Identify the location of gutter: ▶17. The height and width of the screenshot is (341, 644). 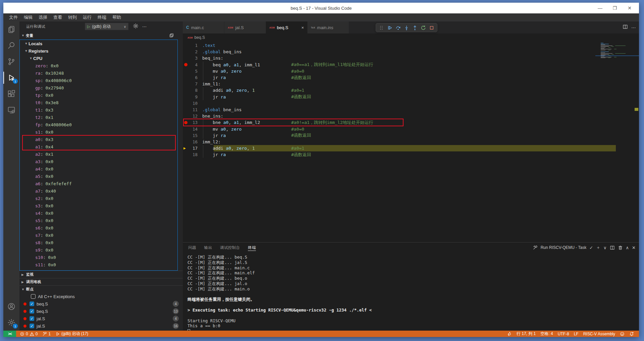
(193, 148).